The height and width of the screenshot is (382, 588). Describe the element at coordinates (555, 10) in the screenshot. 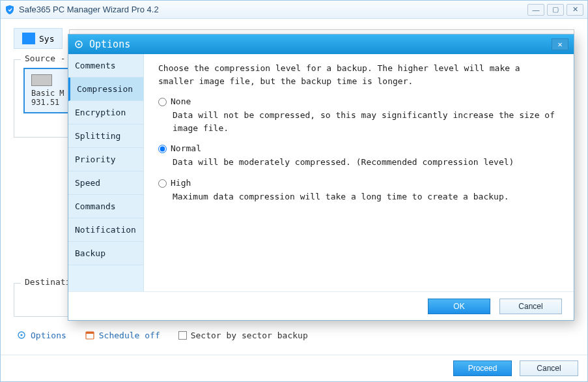

I see `maximize-button: ▢` at that location.